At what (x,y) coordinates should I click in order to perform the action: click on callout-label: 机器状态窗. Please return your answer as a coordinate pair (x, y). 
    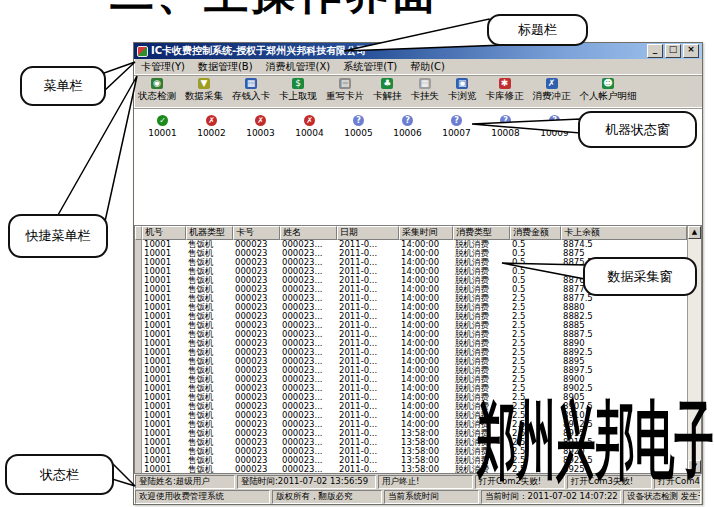
    Looking at the image, I should click on (638, 130).